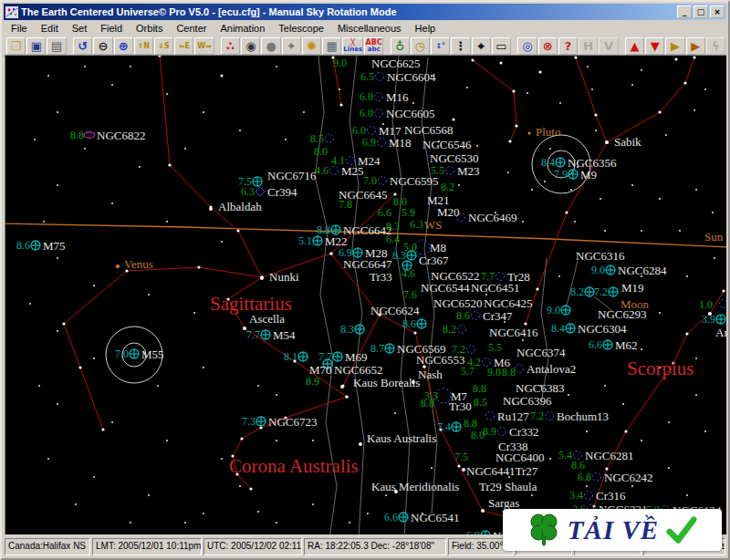 The image size is (730, 560). Describe the element at coordinates (240, 206) in the screenshot. I see `star-name-label: Albaldah` at that location.